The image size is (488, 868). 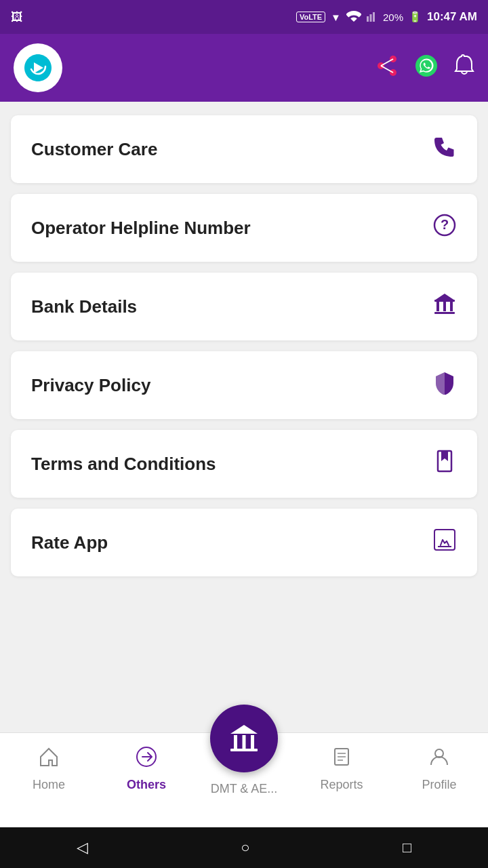 I want to click on volte-badge: VoLTE, so click(x=310, y=17).